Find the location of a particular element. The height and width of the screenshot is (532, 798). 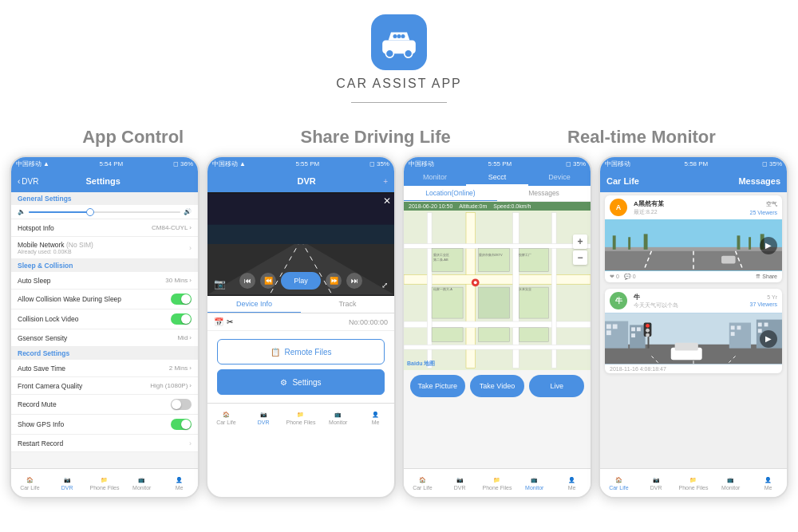

tab-track: Track is located at coordinates (348, 305).